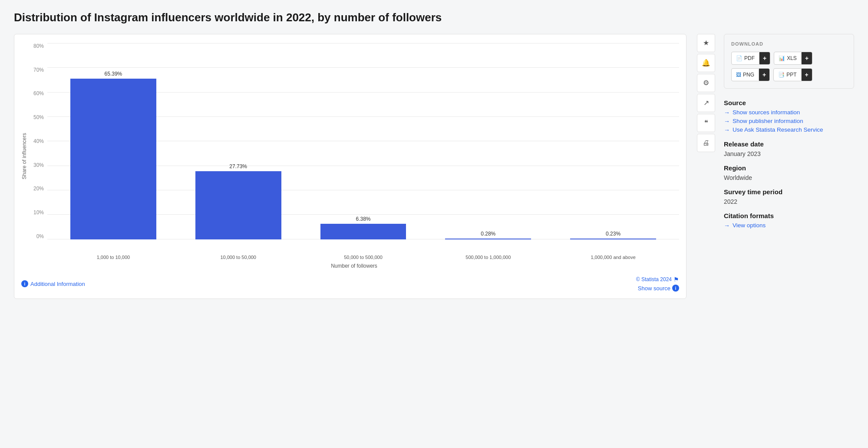 The image size is (868, 448). I want to click on statista-credit: © Statista 2024 ⚑, so click(657, 279).